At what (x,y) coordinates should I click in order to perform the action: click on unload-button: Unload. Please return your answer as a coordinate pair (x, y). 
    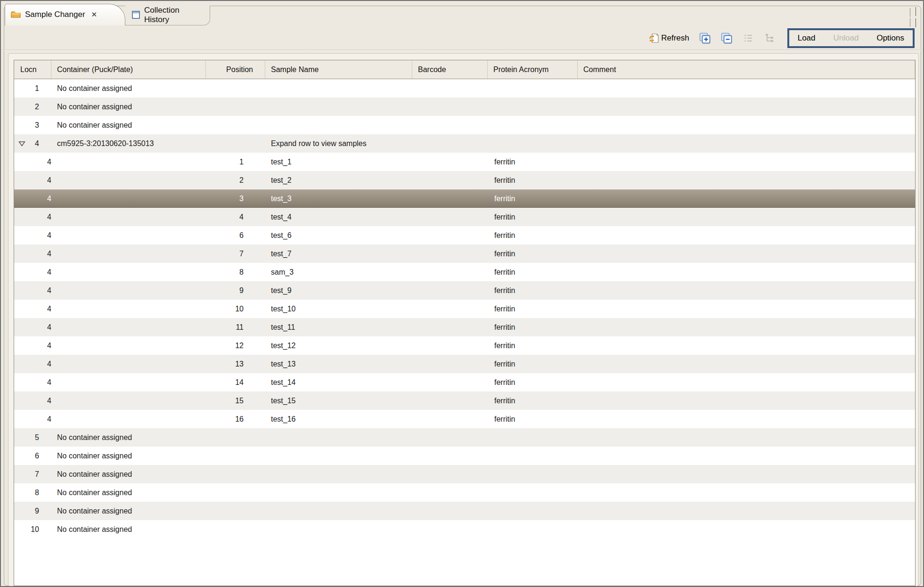
    Looking at the image, I should click on (846, 38).